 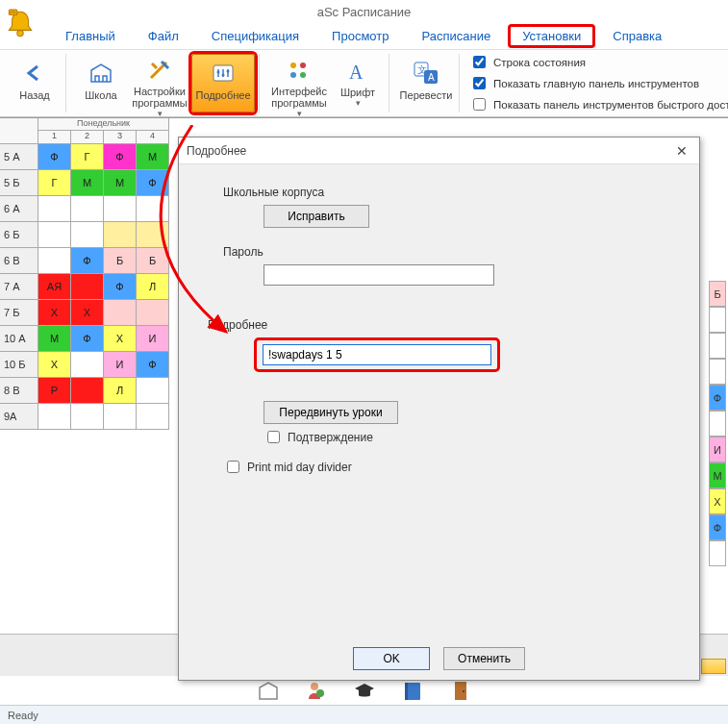 What do you see at coordinates (598, 83) in the screenshot?
I see `check-main-toolbar: Показать главную панель инструментов` at bounding box center [598, 83].